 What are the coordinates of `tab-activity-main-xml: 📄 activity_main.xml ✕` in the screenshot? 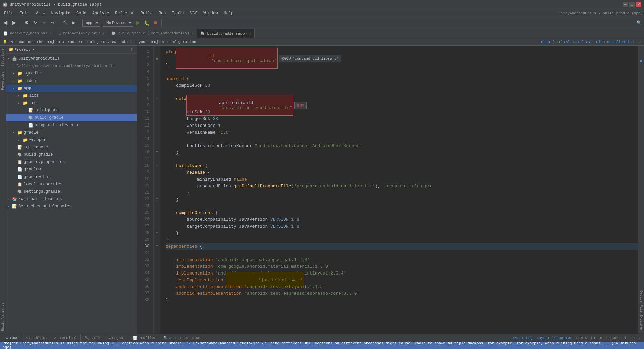 It's located at (28, 33).